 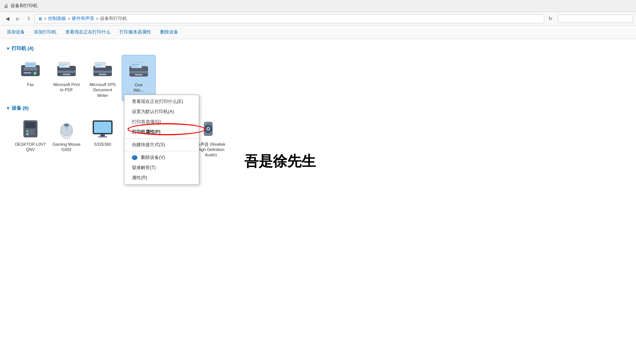 What do you see at coordinates (139, 69) in the screenshot?
I see `onenote-icon` at bounding box center [139, 69].